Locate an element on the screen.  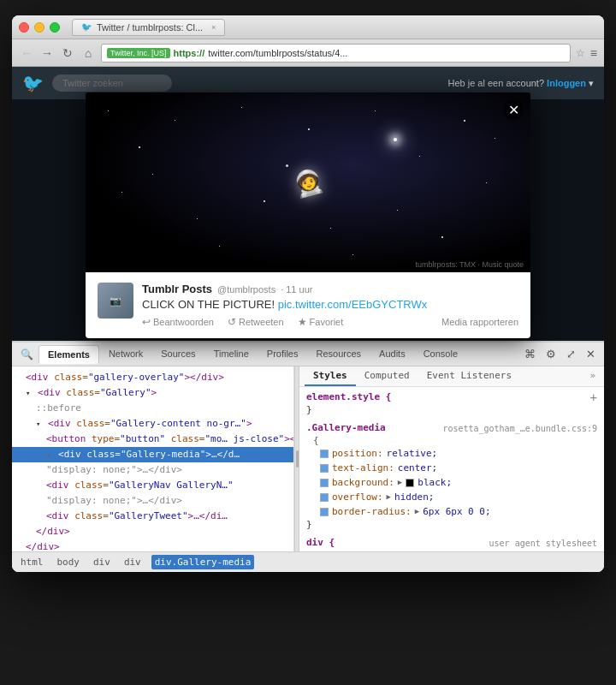
dom-line: ▾ <div class="Gallery-content no-gr…"> is located at coordinates (152, 424).